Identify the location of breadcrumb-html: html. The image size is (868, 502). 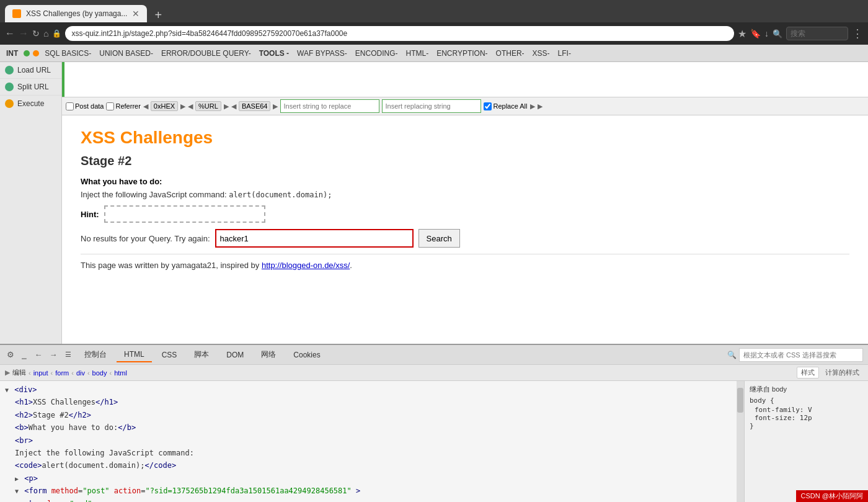
(120, 373).